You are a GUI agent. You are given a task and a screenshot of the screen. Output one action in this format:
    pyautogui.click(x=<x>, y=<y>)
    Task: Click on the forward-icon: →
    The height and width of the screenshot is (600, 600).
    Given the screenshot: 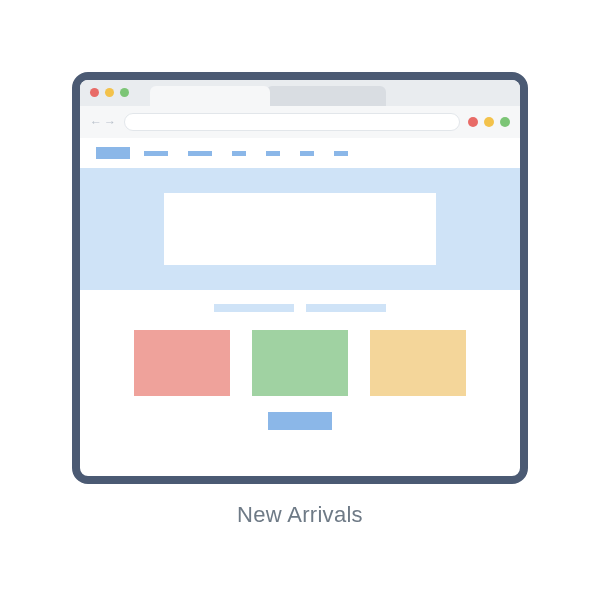 What is the action you would take?
    pyautogui.click(x=110, y=122)
    